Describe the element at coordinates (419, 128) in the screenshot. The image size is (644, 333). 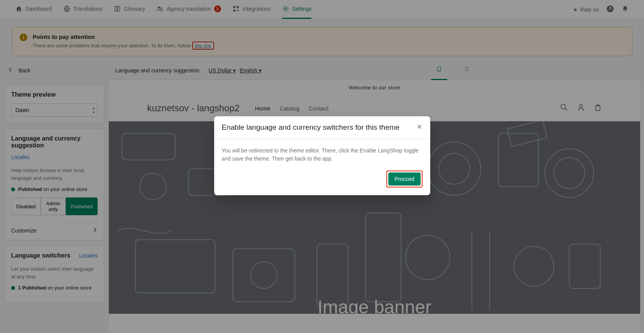
I see `modal-close-button` at that location.